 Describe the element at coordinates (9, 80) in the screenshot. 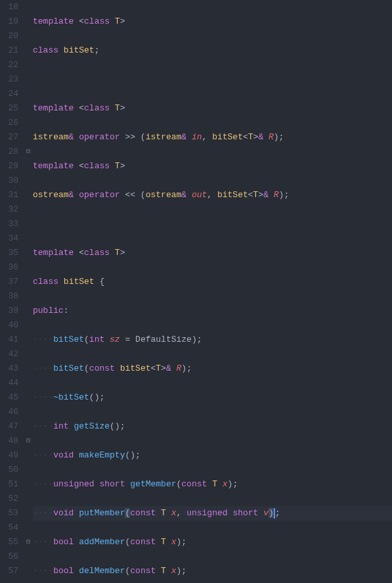

I see `line-number: 23` at that location.